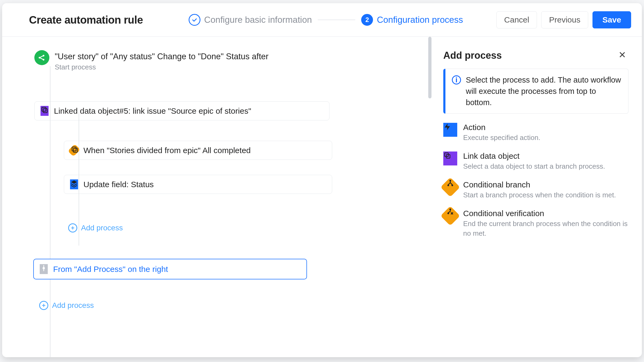 The height and width of the screenshot is (362, 644). Describe the element at coordinates (322, 20) in the screenshot. I see `header-bar: Create automation rule Configure basic i…` at that location.